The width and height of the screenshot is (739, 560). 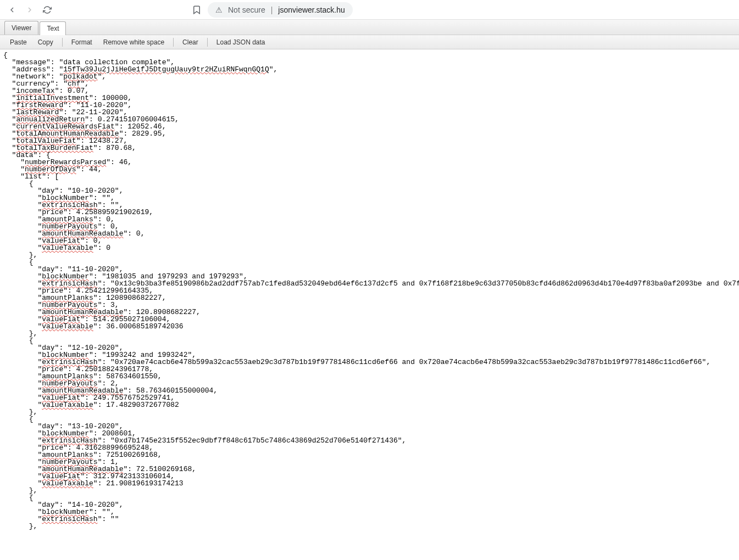 I want to click on format-button: Format, so click(x=82, y=42).